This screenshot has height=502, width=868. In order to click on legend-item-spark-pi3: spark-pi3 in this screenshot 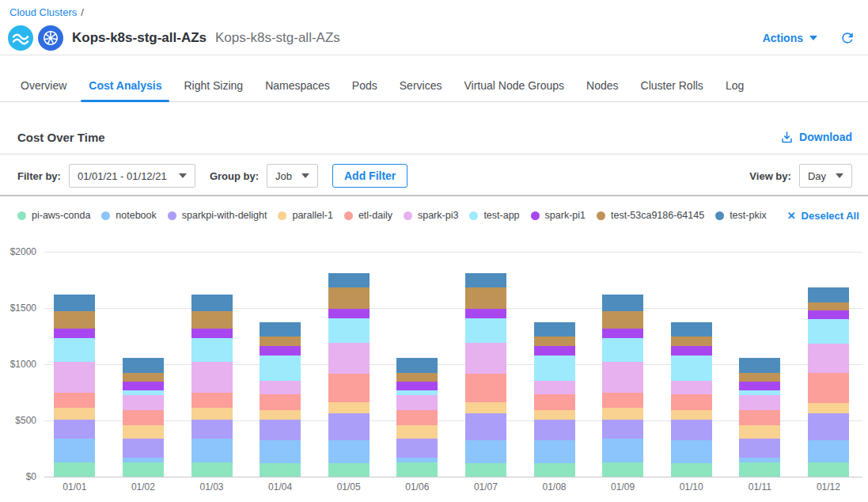, I will do `click(430, 215)`.